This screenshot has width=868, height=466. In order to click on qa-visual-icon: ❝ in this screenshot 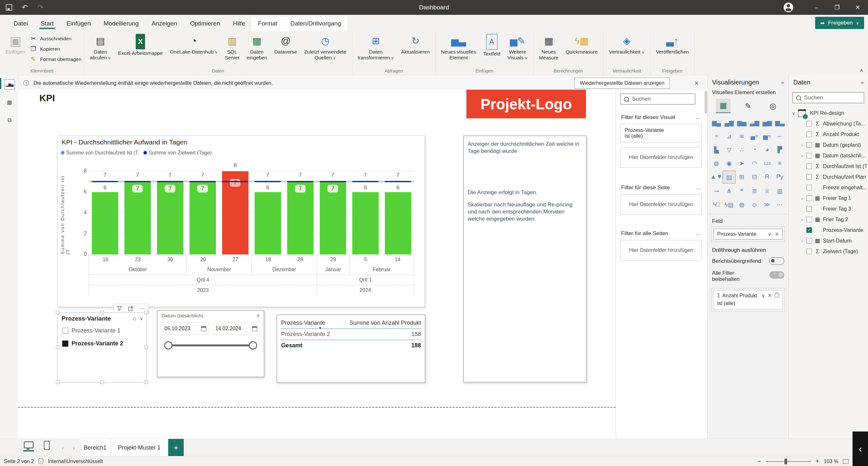, I will do `click(742, 191)`.